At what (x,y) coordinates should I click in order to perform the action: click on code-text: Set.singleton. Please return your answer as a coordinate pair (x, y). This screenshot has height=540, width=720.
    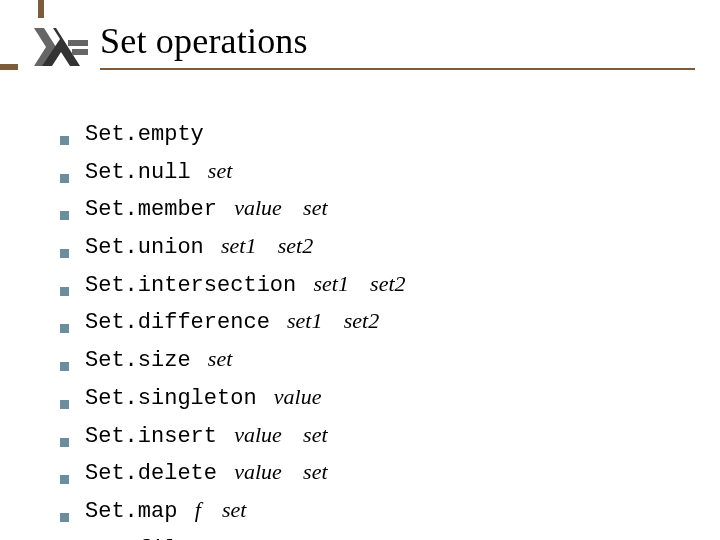
    Looking at the image, I should click on (178, 398).